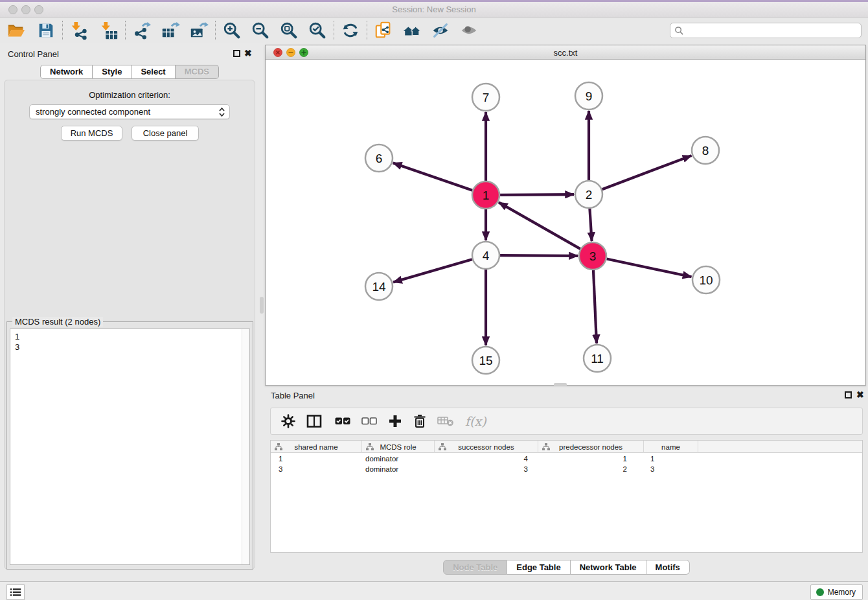 The width and height of the screenshot is (868, 600). Describe the element at coordinates (566, 469) in the screenshot. I see `table-row: 3dominator323` at that location.